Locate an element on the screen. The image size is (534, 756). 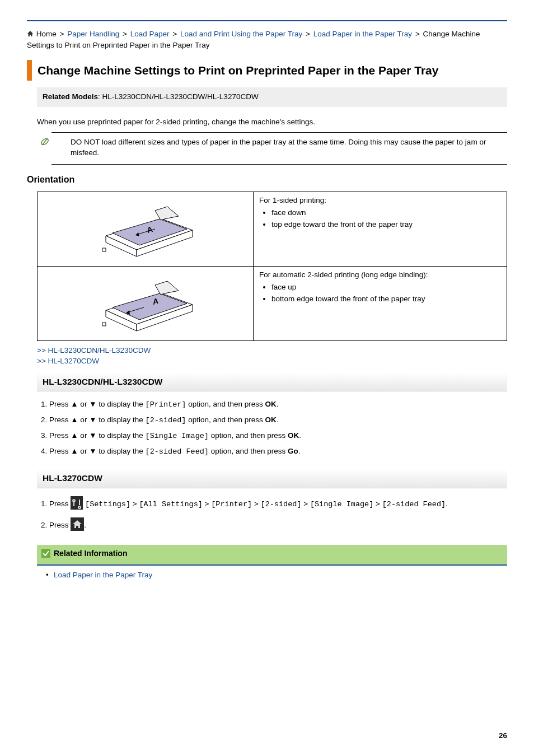
orientation-bullet: top edge toward the front of the paper t… is located at coordinates (386, 225).